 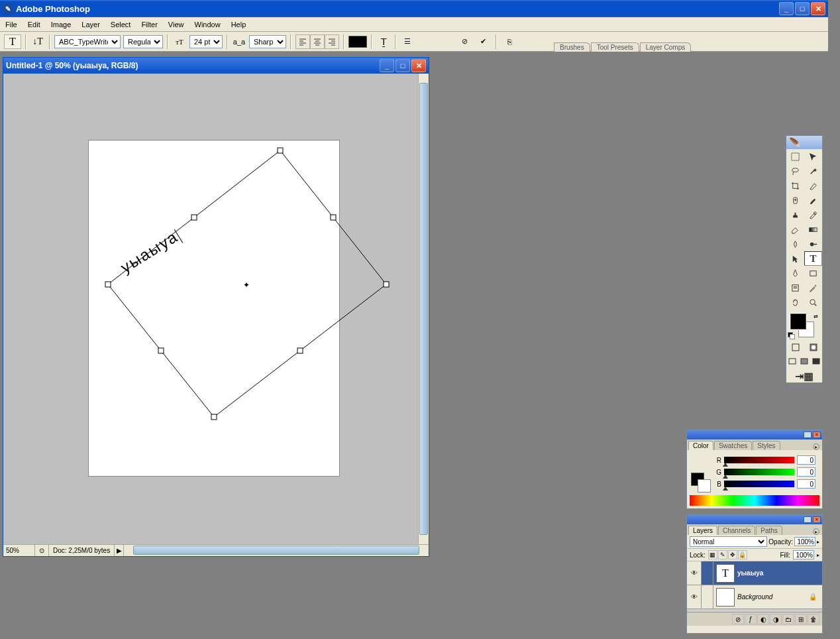 I want to click on commit-icon: ✔, so click(x=483, y=42).